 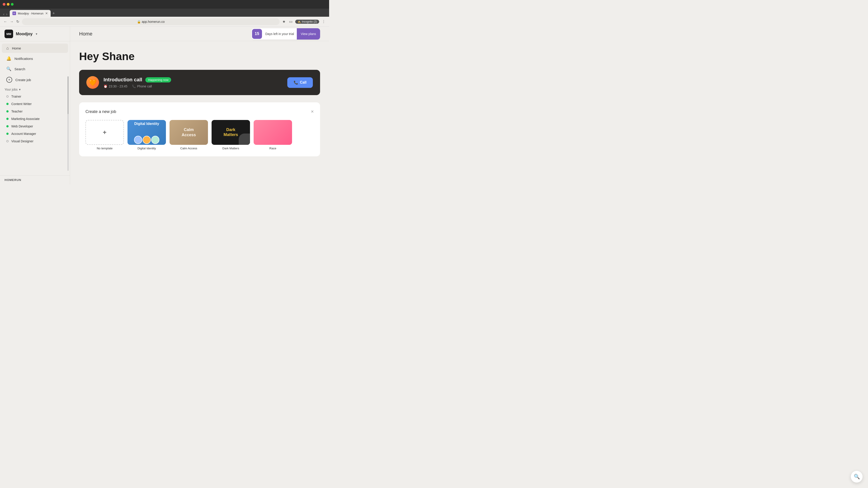 I want to click on tab-title: Moodjoy · Homerun, so click(x=31, y=13).